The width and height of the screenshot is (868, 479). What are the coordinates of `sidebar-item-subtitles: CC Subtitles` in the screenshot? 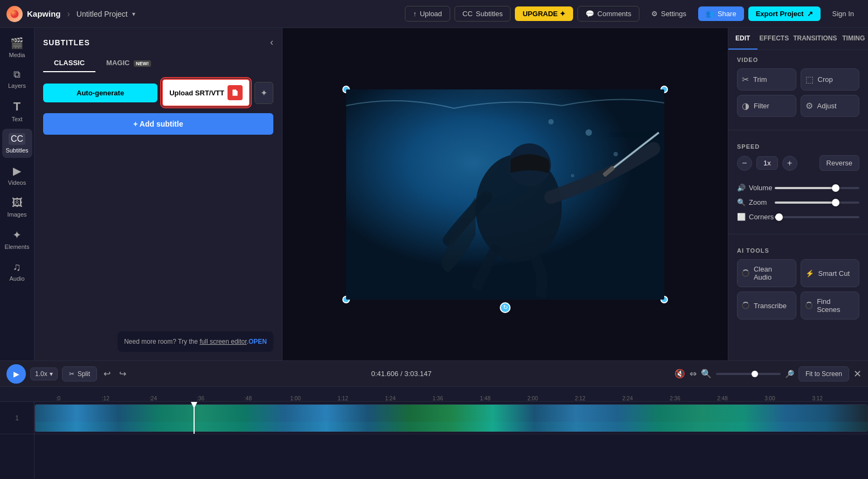 It's located at (17, 143).